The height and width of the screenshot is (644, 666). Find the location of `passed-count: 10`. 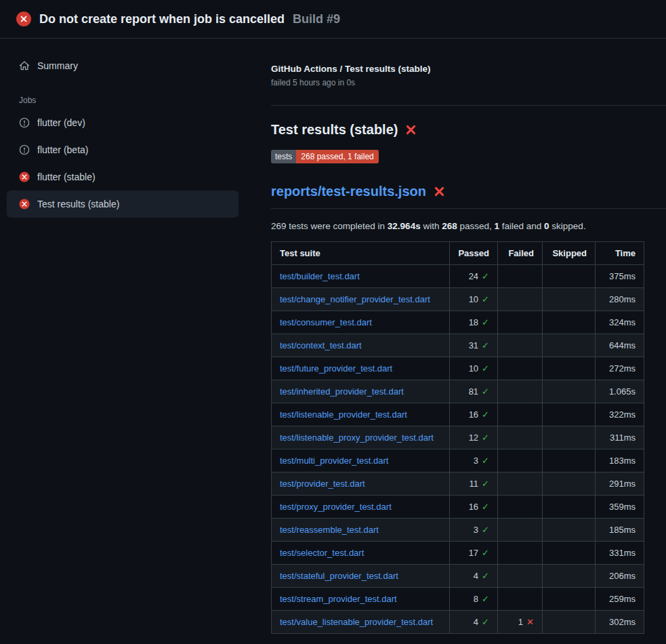

passed-count: 10 is located at coordinates (474, 369).